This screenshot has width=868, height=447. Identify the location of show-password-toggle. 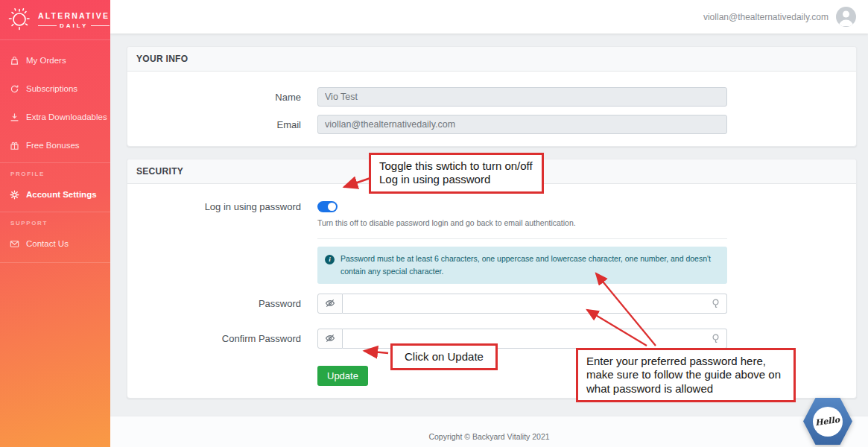
(330, 304).